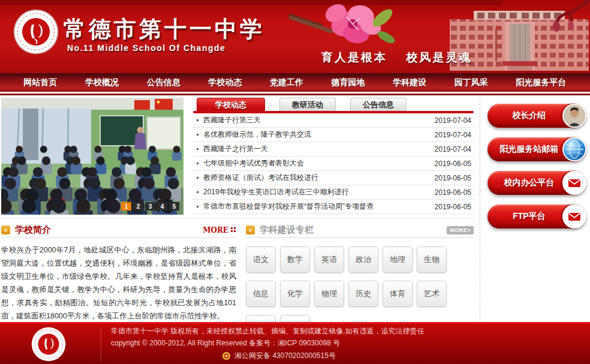  Describe the element at coordinates (432, 260) in the screenshot. I see `subject-button: 生物` at that location.